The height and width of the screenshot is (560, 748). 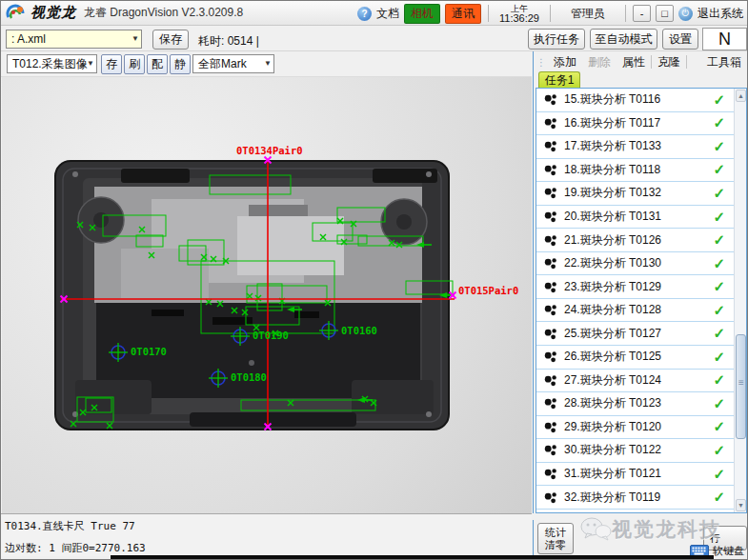 What do you see at coordinates (374, 13) in the screenshot?
I see `title-bar: 视觉龙 龙睿 DragonVision V2.3.0209.8 ? 文档 相机 …` at bounding box center [374, 13].